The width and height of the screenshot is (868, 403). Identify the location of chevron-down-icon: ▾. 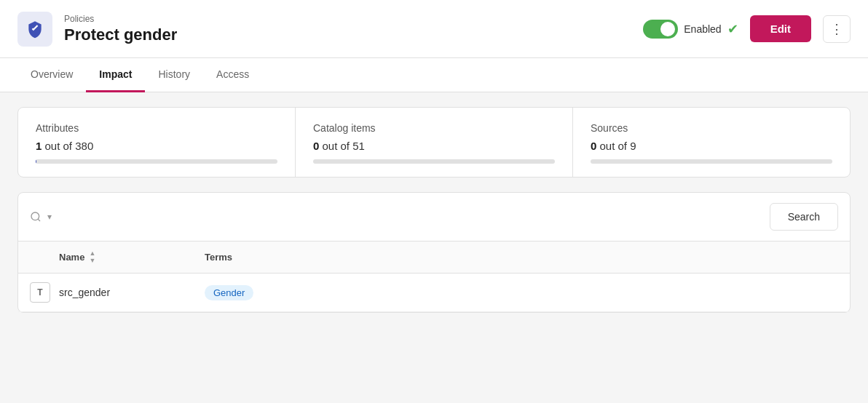
(50, 217).